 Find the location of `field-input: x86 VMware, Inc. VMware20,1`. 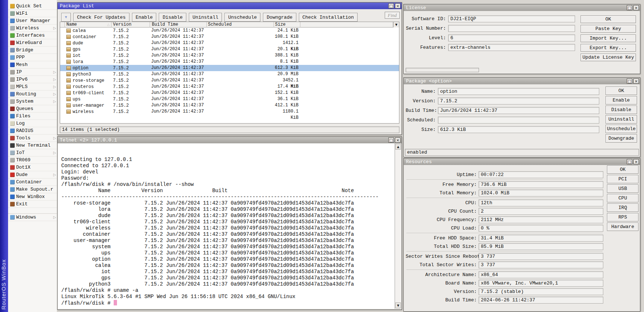

field-input: x86 VMware, Inc. VMware20,1 is located at coordinates (541, 283).